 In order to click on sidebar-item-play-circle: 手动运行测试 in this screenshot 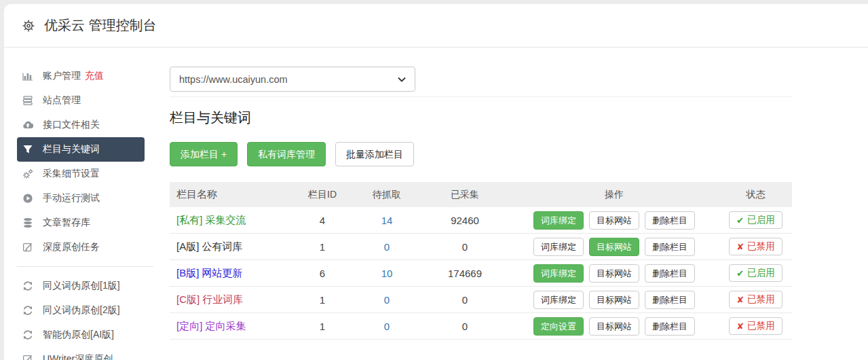, I will do `click(81, 198)`.